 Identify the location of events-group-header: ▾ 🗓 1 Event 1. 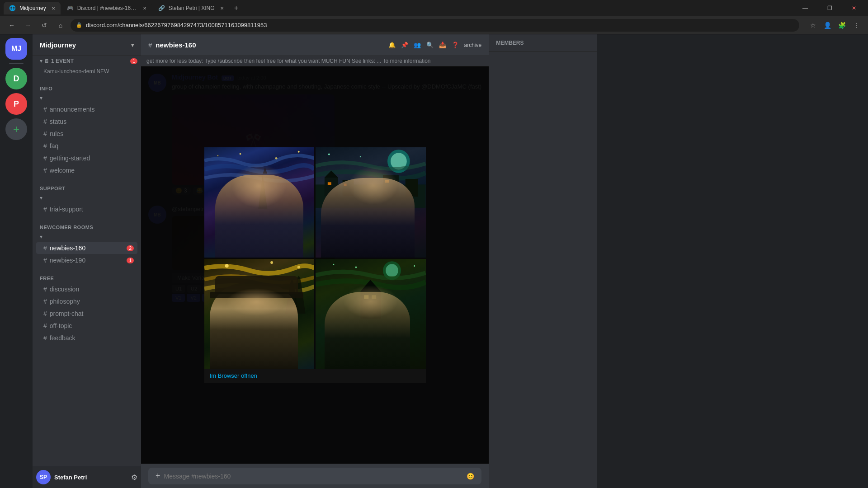
(87, 61).